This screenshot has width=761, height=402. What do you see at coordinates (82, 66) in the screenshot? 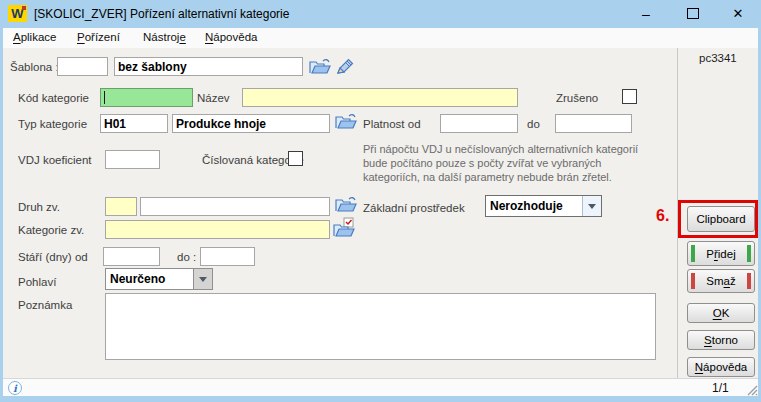
I see `sablona-code-input` at bounding box center [82, 66].